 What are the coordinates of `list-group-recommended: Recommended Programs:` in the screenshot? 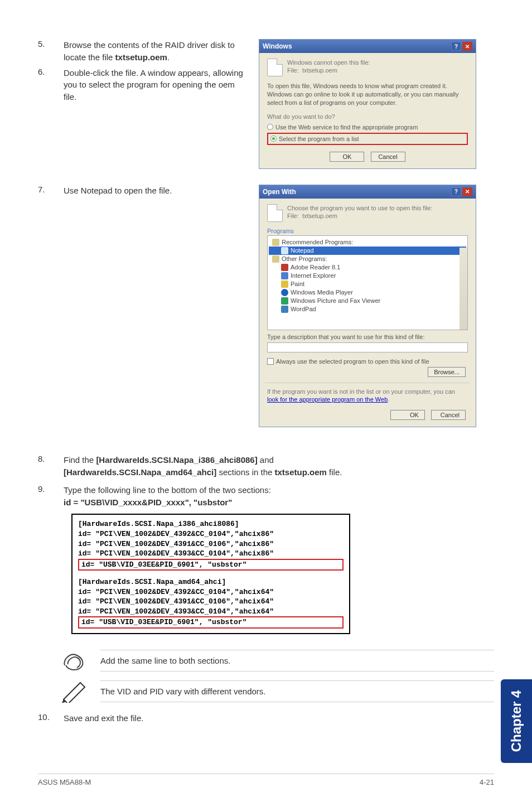 It's located at (367, 242).